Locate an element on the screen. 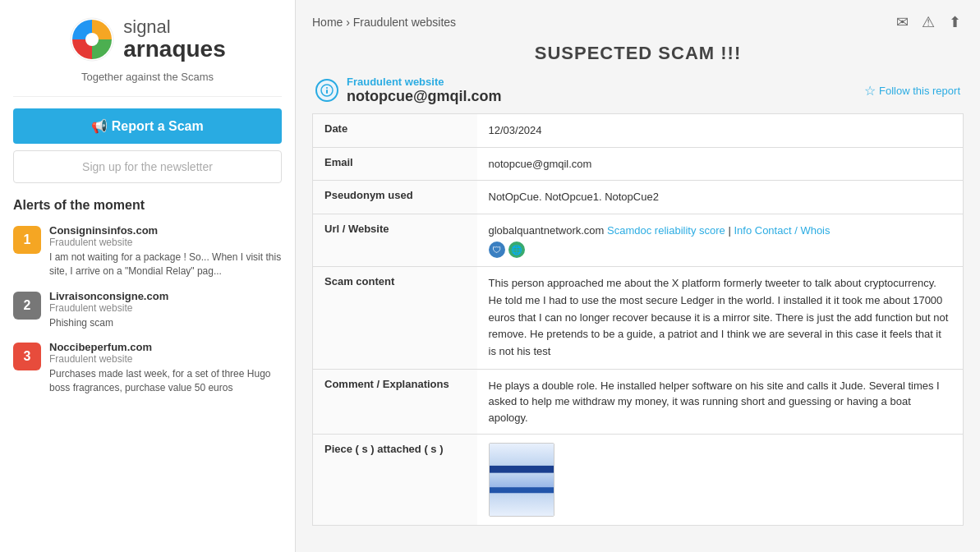 Image resolution: width=980 pixels, height=552 pixels. report-meta: Fraudulent website notopcue@gmqil.com is located at coordinates (424, 90).